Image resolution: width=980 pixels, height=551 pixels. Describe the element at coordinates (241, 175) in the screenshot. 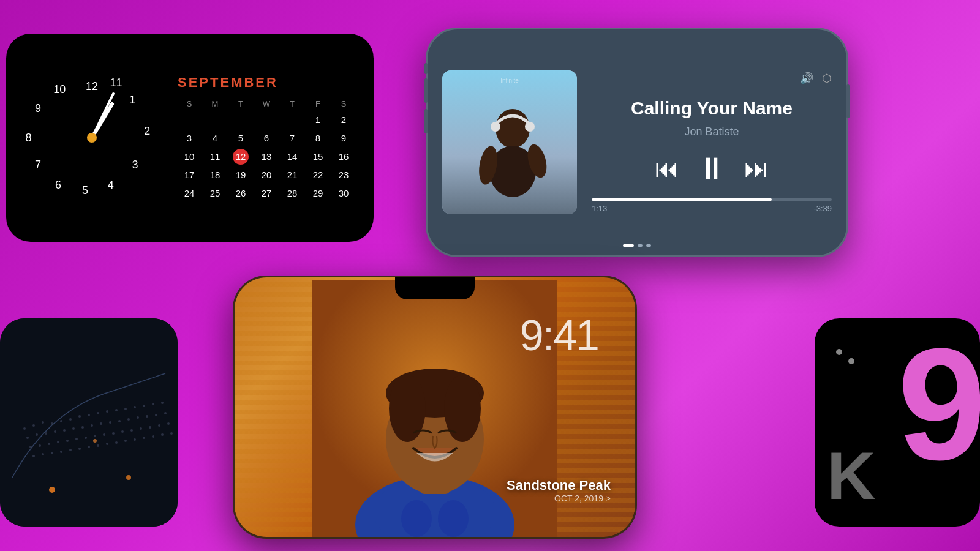

I see `cal-day-19: 19` at that location.